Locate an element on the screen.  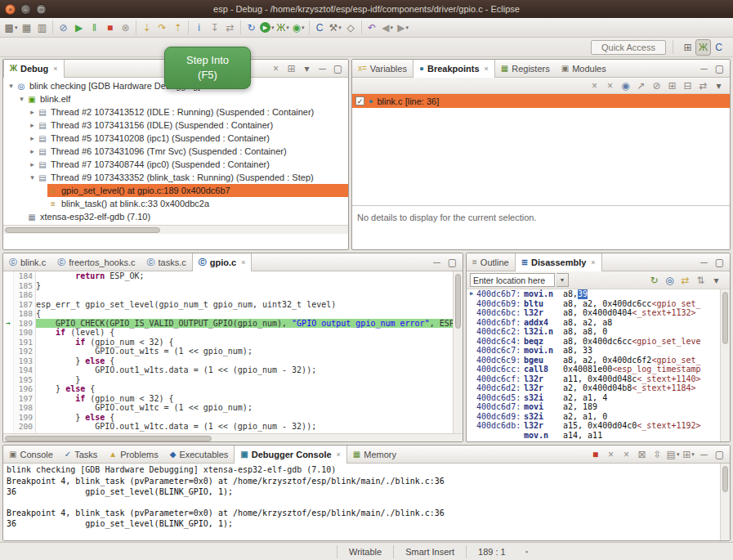
step-return-button: ⇡ is located at coordinates (178, 28).